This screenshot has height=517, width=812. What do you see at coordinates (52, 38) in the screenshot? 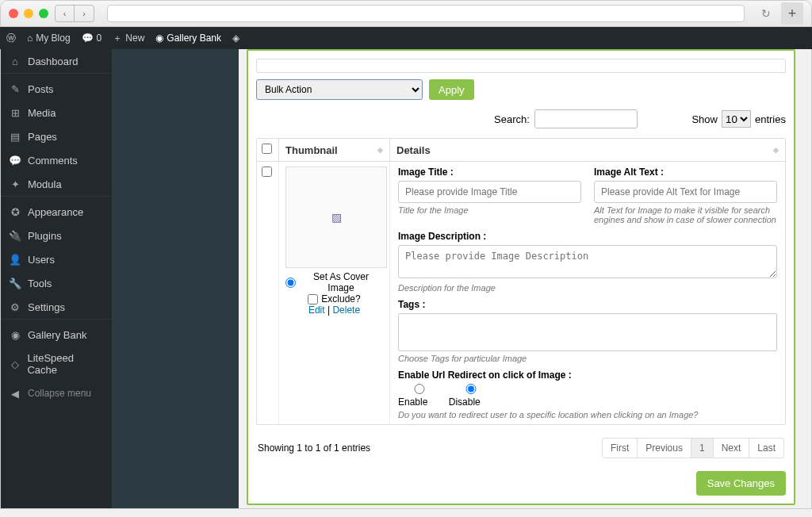
I see `site-name: My Blog` at bounding box center [52, 38].